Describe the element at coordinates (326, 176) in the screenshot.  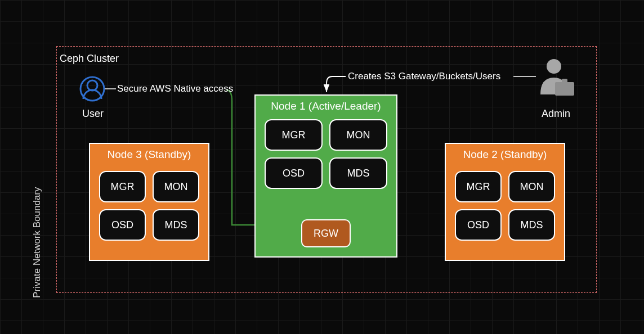
I see `node-1: Node 1 (Active/Leader) MGR MON OSD MDS R…` at that location.